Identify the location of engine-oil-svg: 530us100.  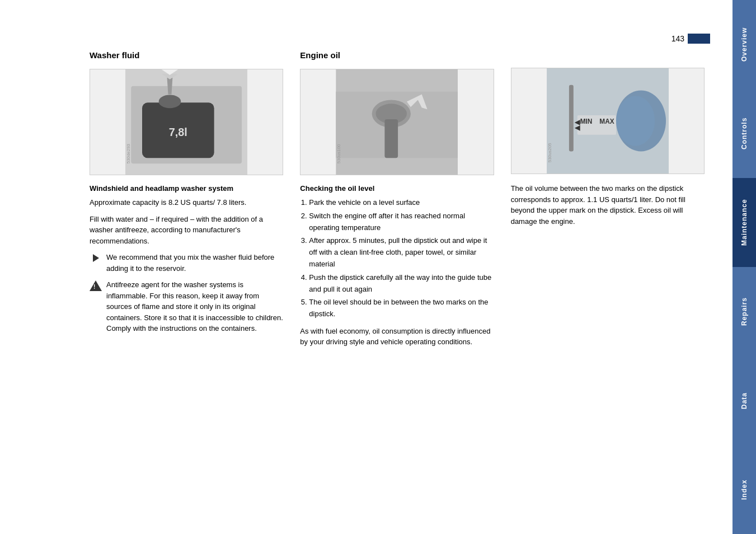
(397, 122).